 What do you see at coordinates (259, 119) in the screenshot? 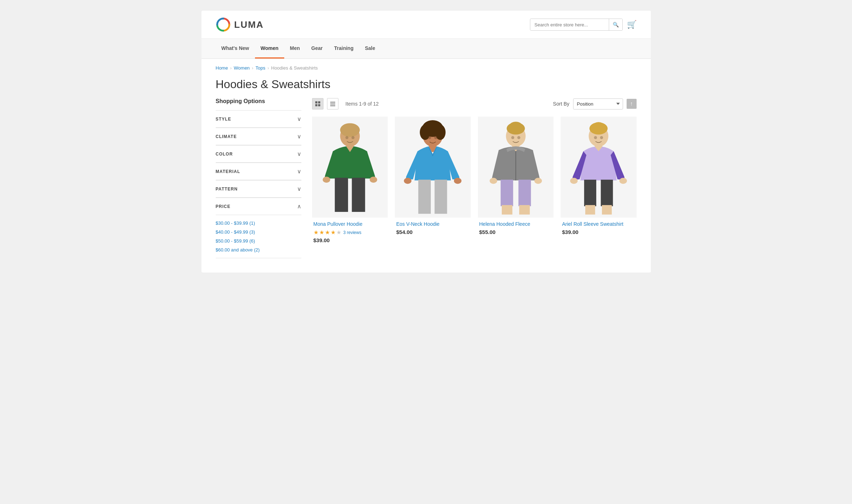
I see `filter-style-header: STYLE ∨` at bounding box center [259, 119].